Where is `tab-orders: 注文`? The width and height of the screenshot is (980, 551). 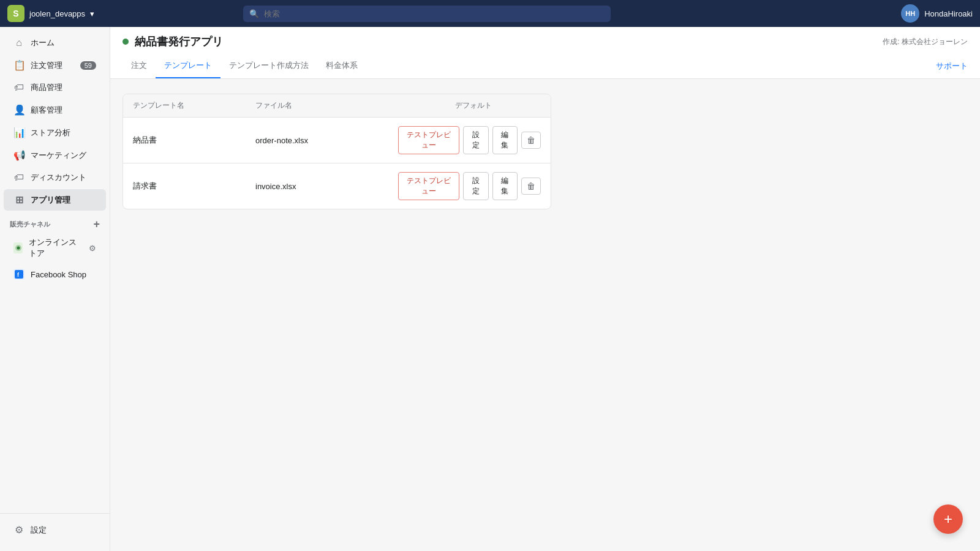
tab-orders: 注文 is located at coordinates (139, 66).